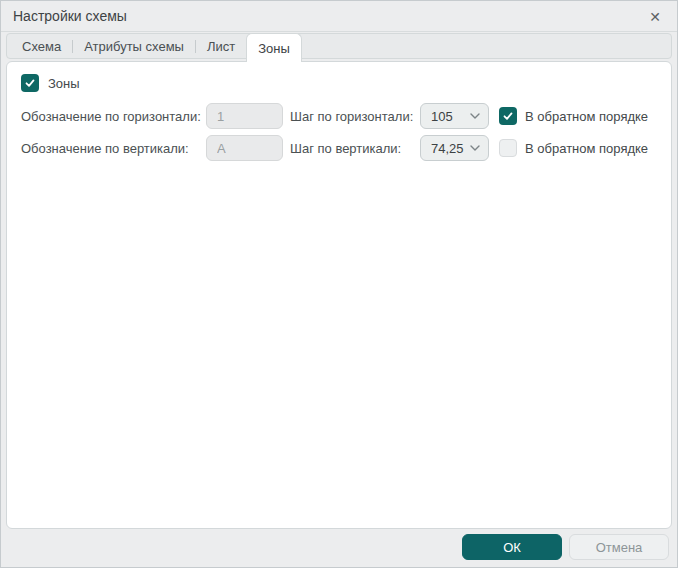  What do you see at coordinates (340, 148) in the screenshot?
I see `vertical-settings-row: Обозначение по вертикали: Шаг по вертика…` at bounding box center [340, 148].